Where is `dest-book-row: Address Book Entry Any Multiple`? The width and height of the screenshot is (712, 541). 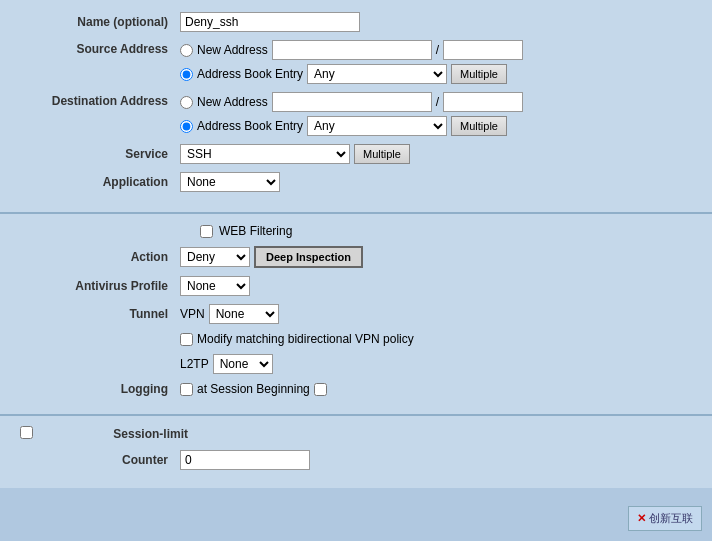
dest-book-row: Address Book Entry Any Multiple is located at coordinates (352, 126).